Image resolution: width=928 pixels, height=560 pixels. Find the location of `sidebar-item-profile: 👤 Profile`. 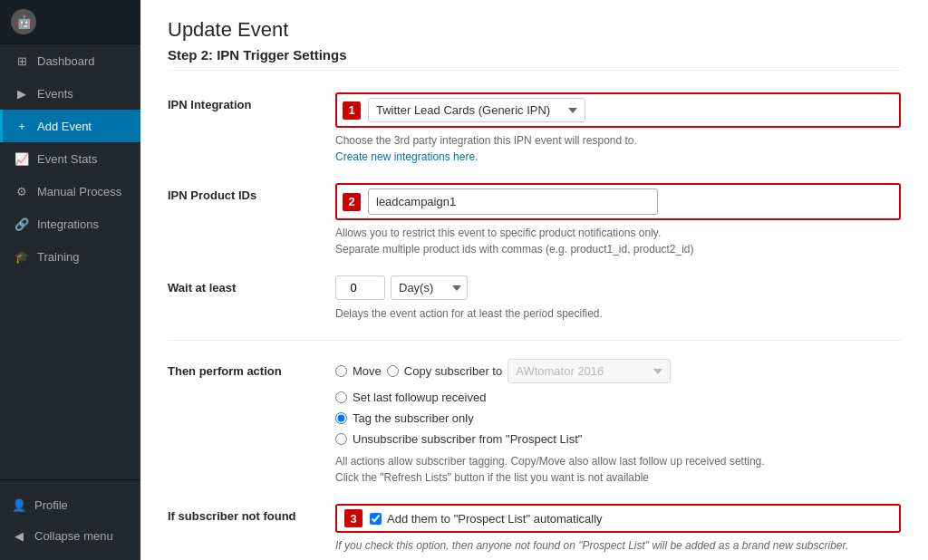

sidebar-item-profile: 👤 Profile is located at coordinates (71, 505).